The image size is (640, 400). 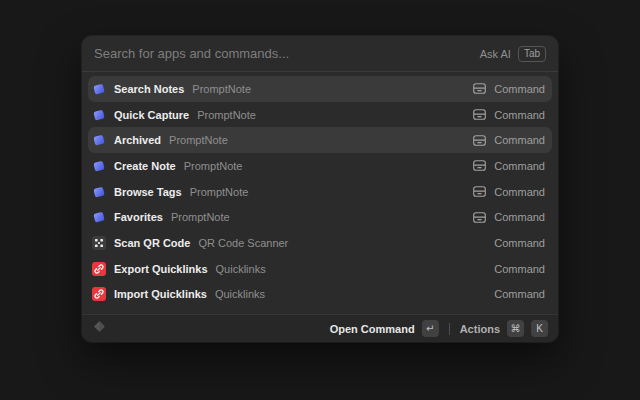 What do you see at coordinates (138, 140) in the screenshot?
I see `item-title: Archived` at bounding box center [138, 140].